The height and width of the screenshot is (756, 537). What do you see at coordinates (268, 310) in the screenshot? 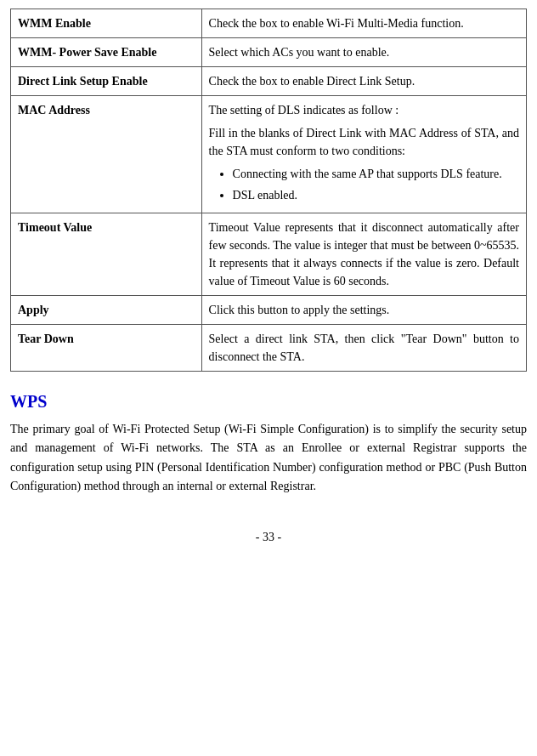
I see `table-row: Apply Click this button to apply the set…` at bounding box center [268, 310].